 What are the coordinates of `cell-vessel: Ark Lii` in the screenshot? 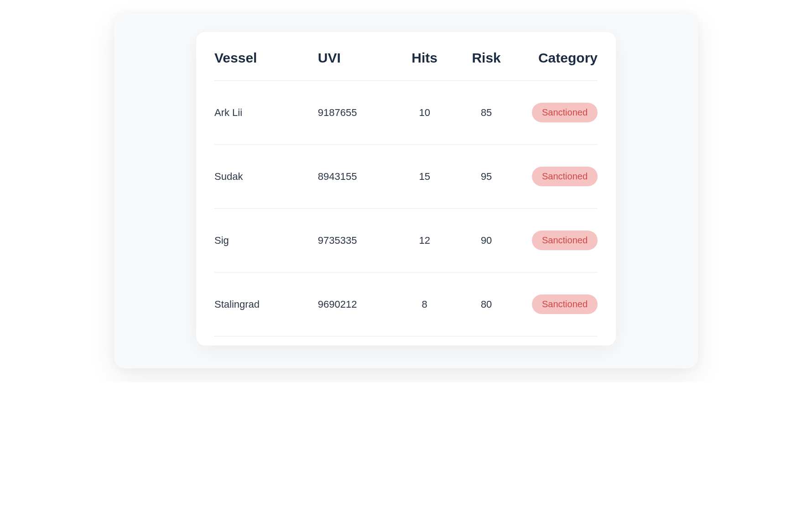 It's located at (264, 113).